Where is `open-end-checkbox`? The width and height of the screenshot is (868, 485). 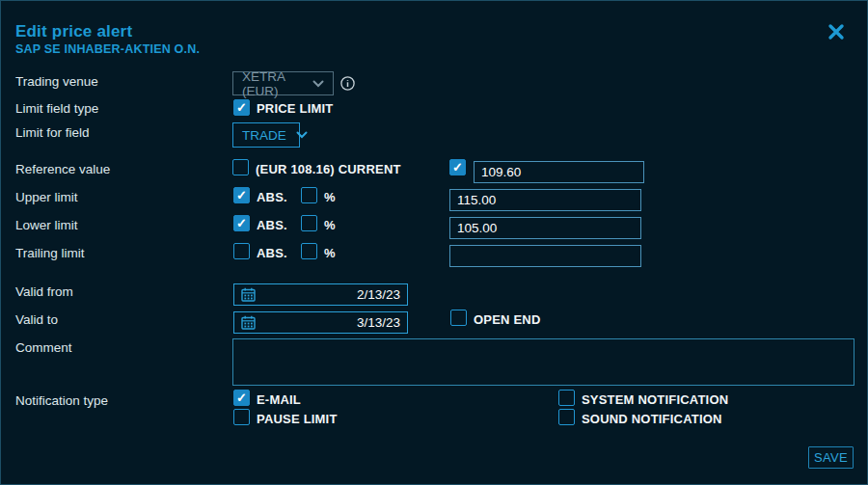
open-end-checkbox is located at coordinates (459, 318).